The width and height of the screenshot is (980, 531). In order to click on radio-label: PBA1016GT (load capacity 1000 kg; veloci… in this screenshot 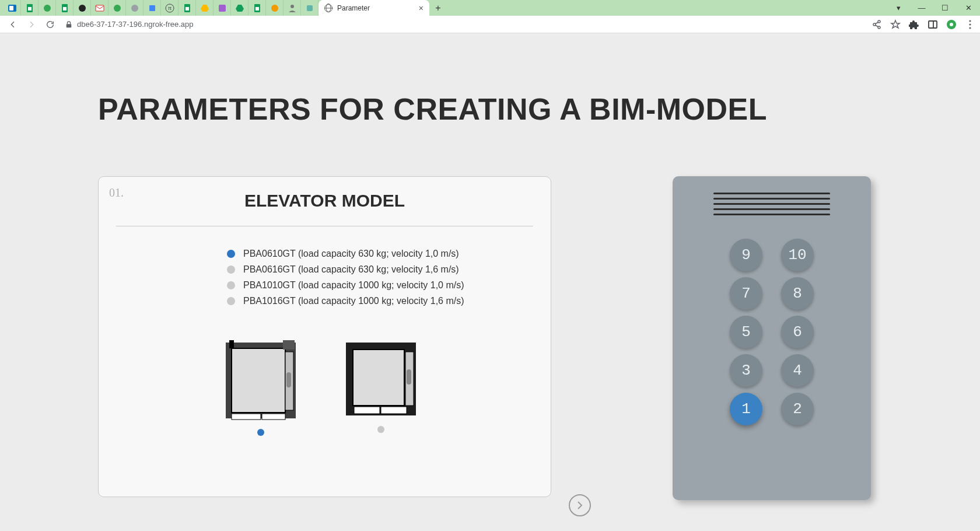, I will do `click(354, 301)`.